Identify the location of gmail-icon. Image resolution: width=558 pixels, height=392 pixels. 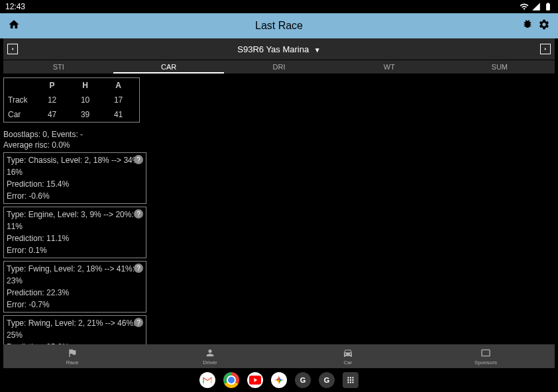
(207, 380).